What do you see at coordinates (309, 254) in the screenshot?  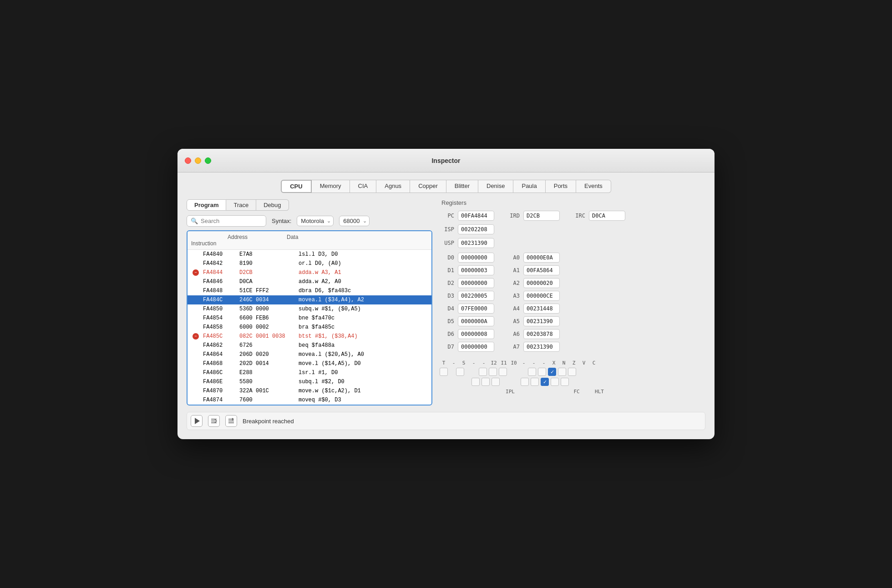 I see `table-row: FA4840E7A8lsl.l D3, D0` at bounding box center [309, 254].